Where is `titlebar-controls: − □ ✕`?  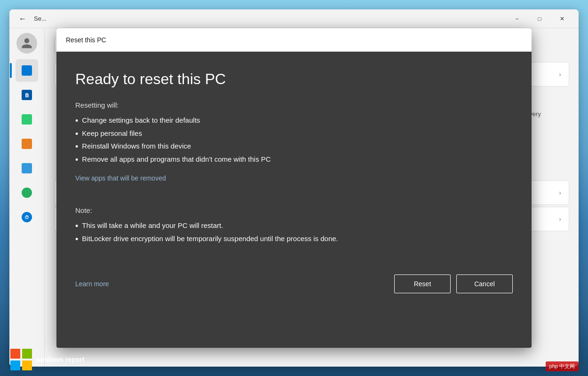 titlebar-controls: − □ ✕ is located at coordinates (540, 19).